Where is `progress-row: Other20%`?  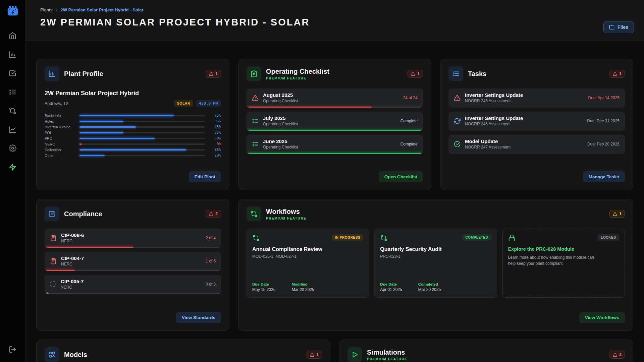
progress-row: Other20% is located at coordinates (133, 156).